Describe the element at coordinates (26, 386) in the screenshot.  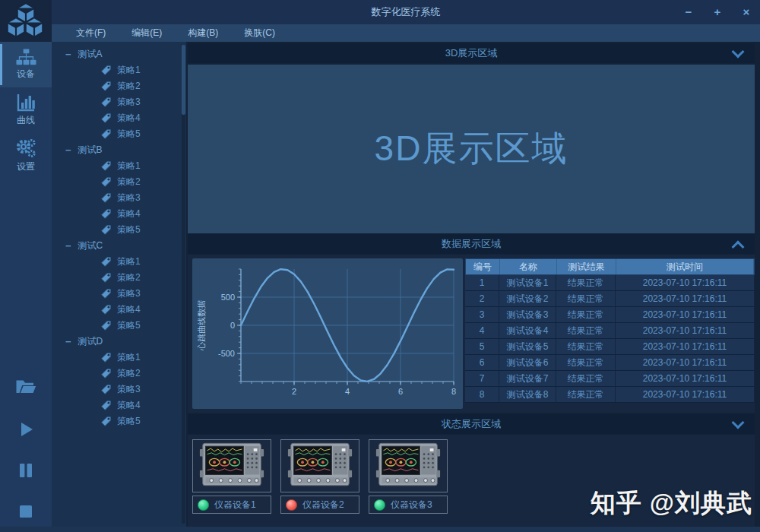
I see `open-folder-button` at that location.